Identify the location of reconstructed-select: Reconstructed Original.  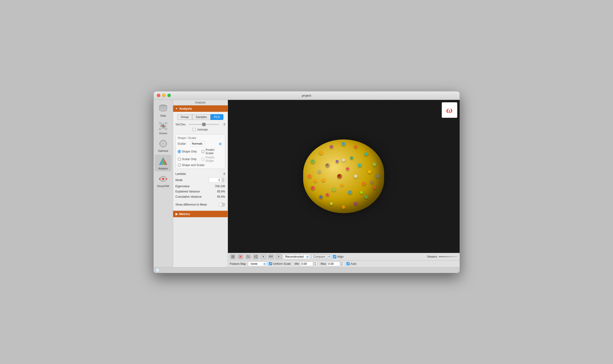
(297, 257).